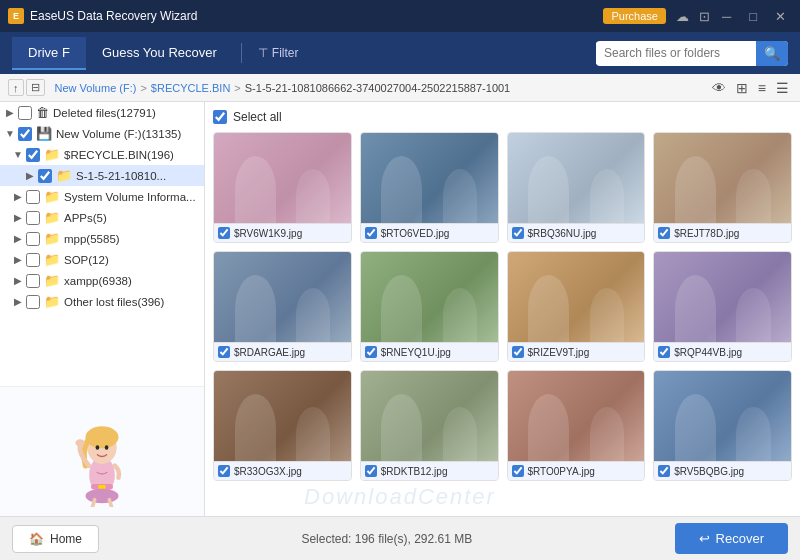  I want to click on sidebar-item-other: ▶ 📁 Other lost files(396), so click(102, 302).